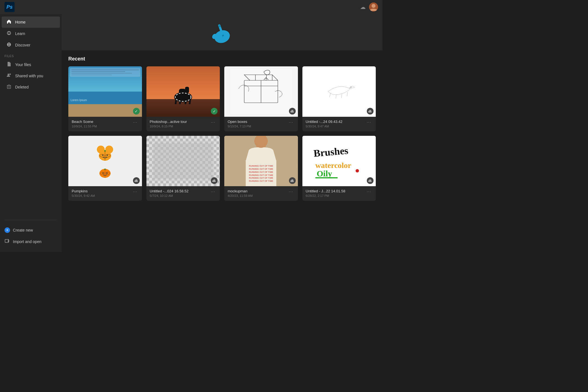 The height and width of the screenshot is (392, 588). What do you see at coordinates (292, 111) in the screenshot?
I see `status-icon-cloud-boxes` at bounding box center [292, 111].